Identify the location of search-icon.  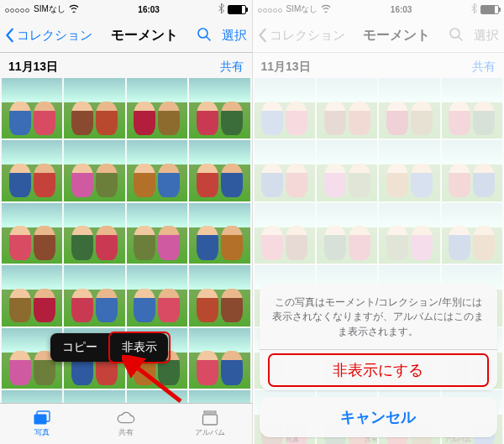
(204, 34).